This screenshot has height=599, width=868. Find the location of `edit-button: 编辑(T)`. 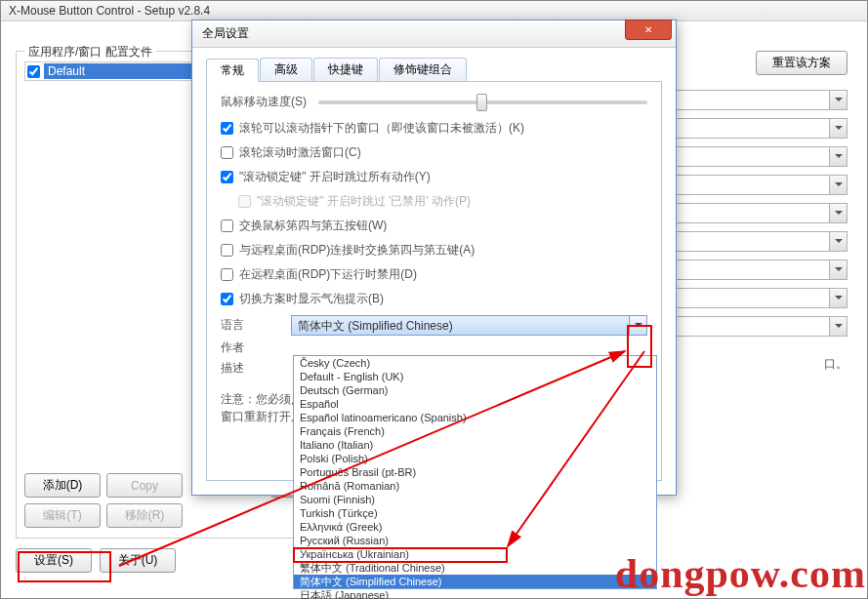

edit-button: 编辑(T) is located at coordinates (62, 515).